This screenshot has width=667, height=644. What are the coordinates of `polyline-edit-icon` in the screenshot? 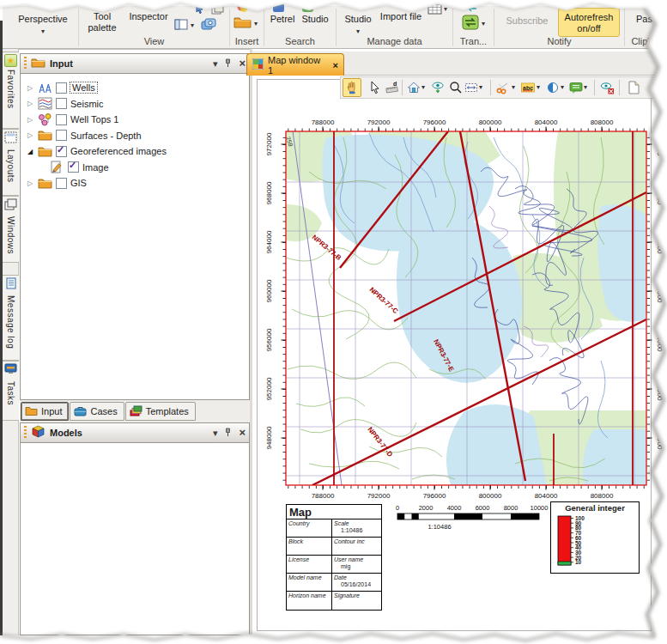 It's located at (503, 88).